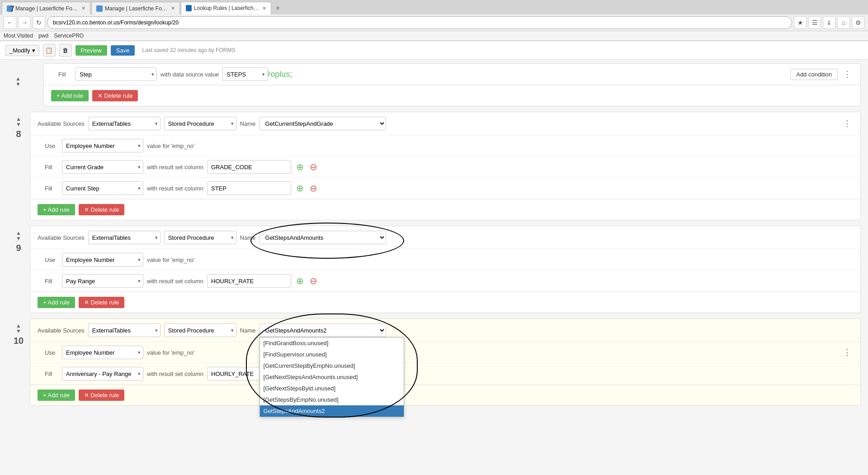  I want to click on add-condition-btn-7: Add condition, so click(814, 74).